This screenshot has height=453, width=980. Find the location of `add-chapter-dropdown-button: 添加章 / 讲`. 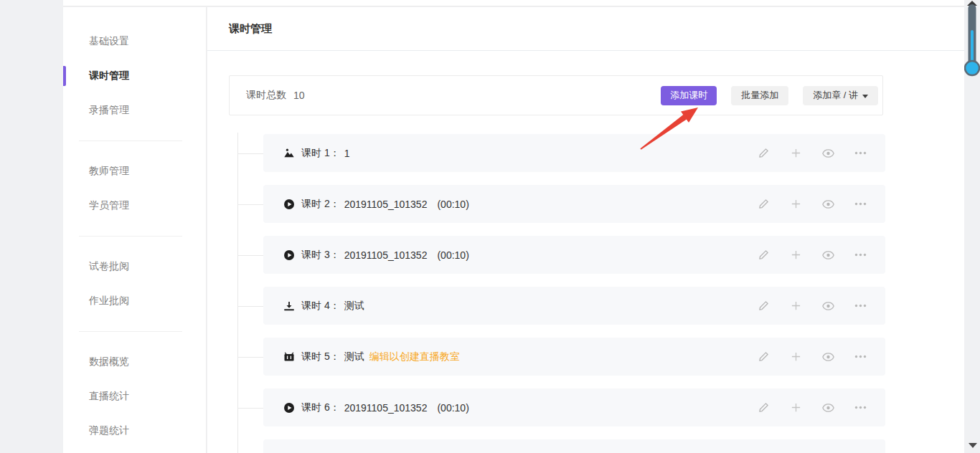

add-chapter-dropdown-button: 添加章 / 讲 is located at coordinates (841, 96).